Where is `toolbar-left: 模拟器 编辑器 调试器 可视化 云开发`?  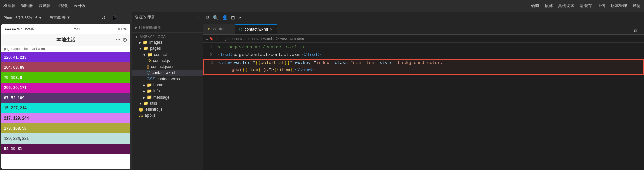 toolbar-left: 模拟器 编辑器 调试器 可视化 云开发 is located at coordinates (45, 6).